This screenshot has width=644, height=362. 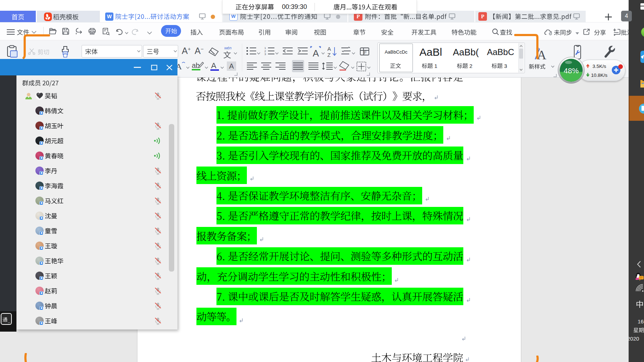 I want to click on svg-text: 48%, so click(x=571, y=71).